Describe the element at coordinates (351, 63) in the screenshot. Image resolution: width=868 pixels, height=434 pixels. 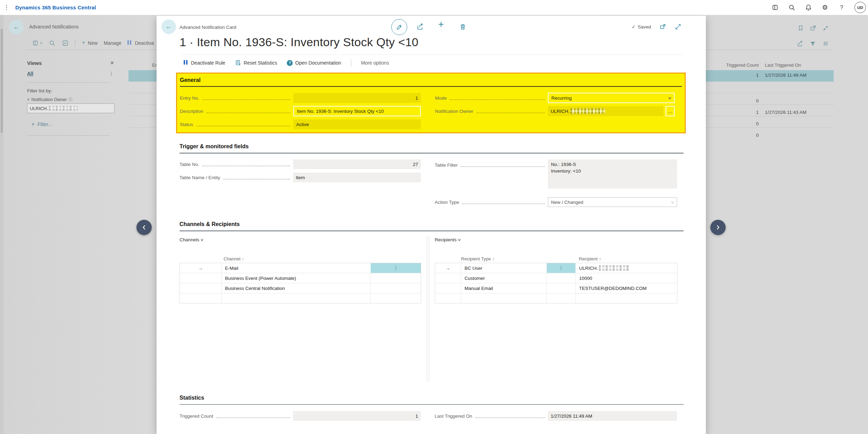
I see `actionbar-separator` at that location.